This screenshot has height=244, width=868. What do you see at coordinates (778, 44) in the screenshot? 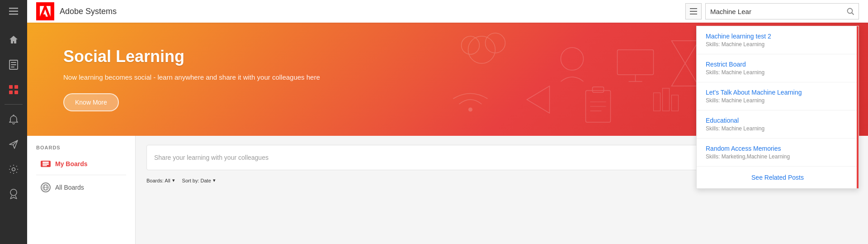
I see `search-result-sub-0: Skills: Machine Learning` at bounding box center [778, 44].